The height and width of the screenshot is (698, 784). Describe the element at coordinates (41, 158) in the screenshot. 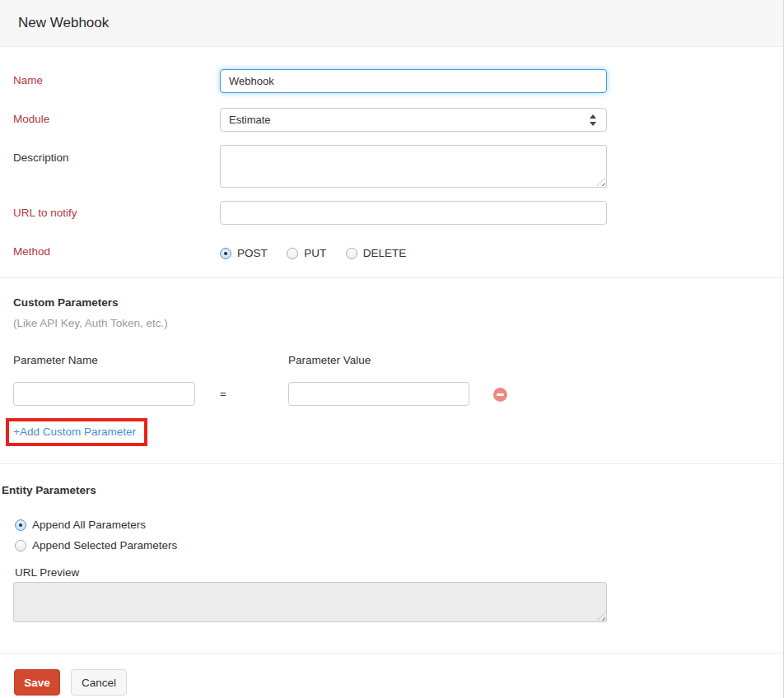

I see `description-label: Description` at that location.